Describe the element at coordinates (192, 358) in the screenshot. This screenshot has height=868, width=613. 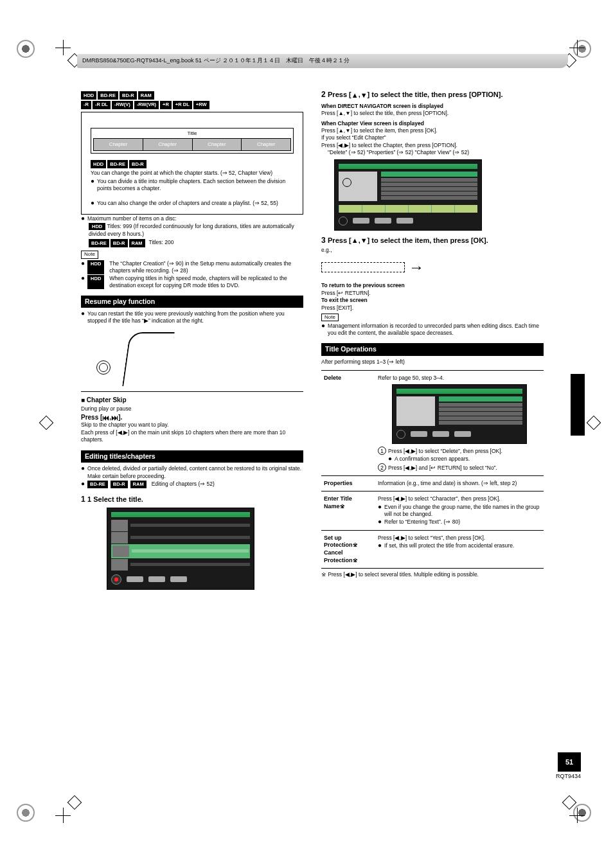
I see `illustration-soccer` at that location.